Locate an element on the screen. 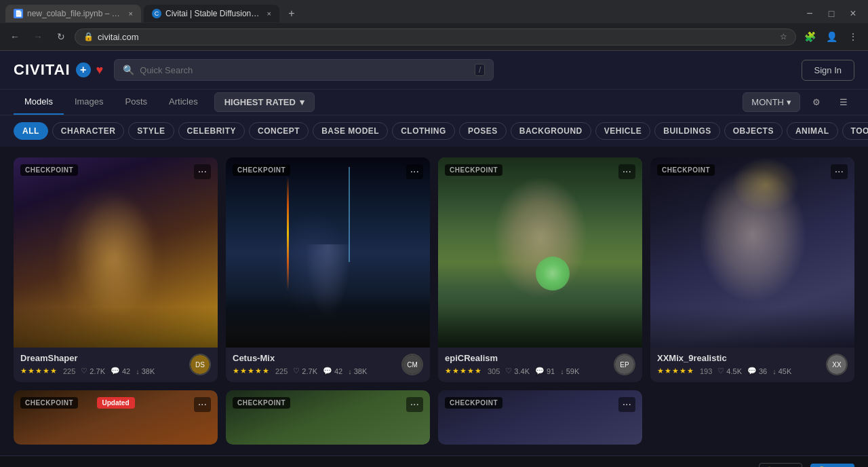 This screenshot has width=868, height=467. url-display: civitai.com is located at coordinates (437, 37).